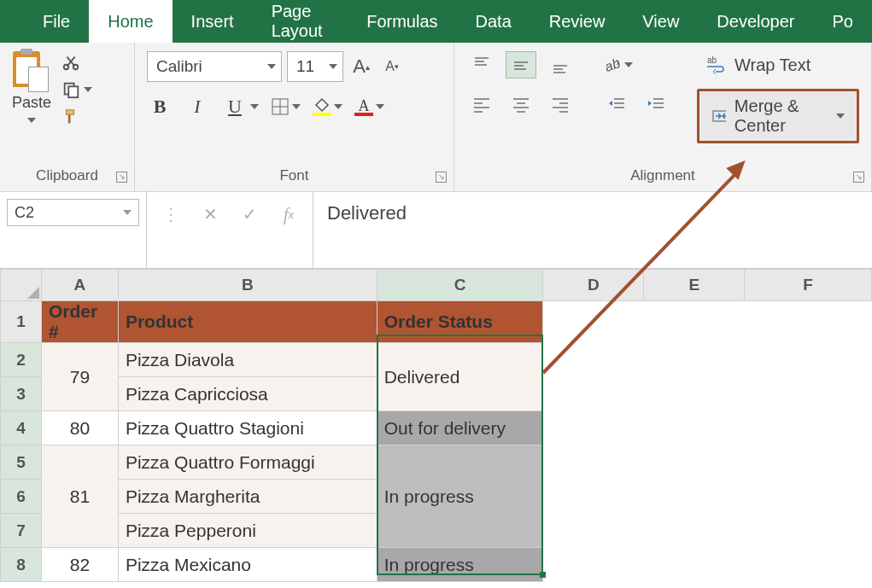  Describe the element at coordinates (285, 107) in the screenshot. I see `borders-button` at that location.